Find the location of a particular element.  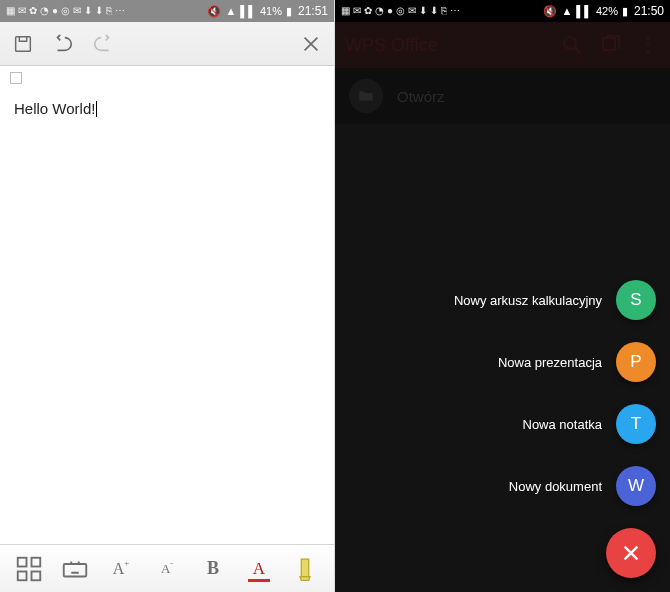

redo-icon is located at coordinates (103, 44).